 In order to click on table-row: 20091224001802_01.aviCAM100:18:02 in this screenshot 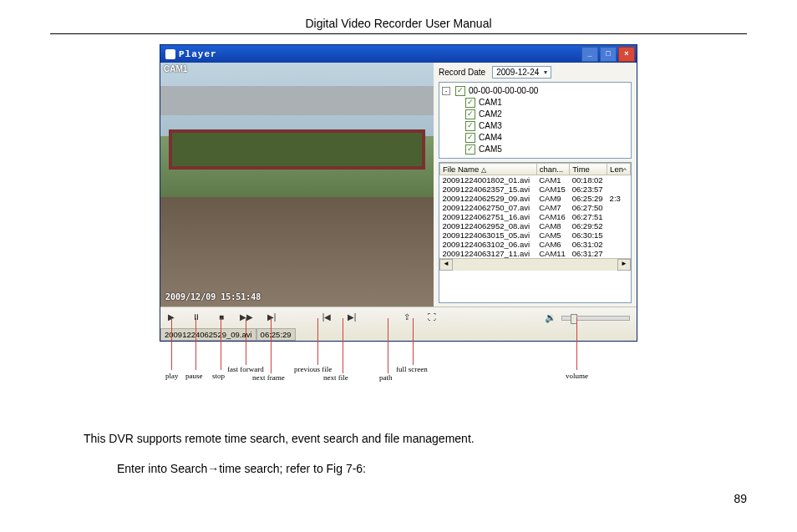, I will do `click(536, 180)`.